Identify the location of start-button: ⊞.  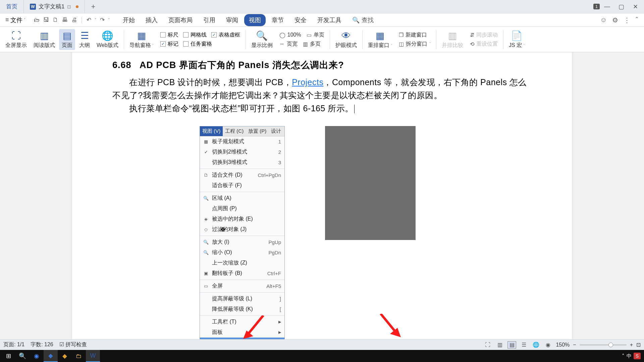
(8, 356).